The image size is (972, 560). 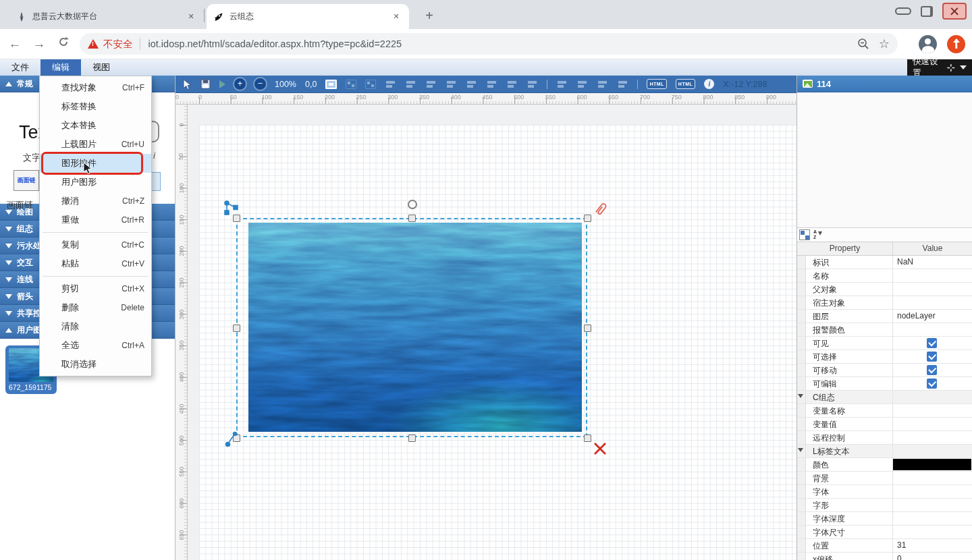 What do you see at coordinates (96, 264) in the screenshot?
I see `edit-menu-item: 粘贴 Ctrl+V` at bounding box center [96, 264].